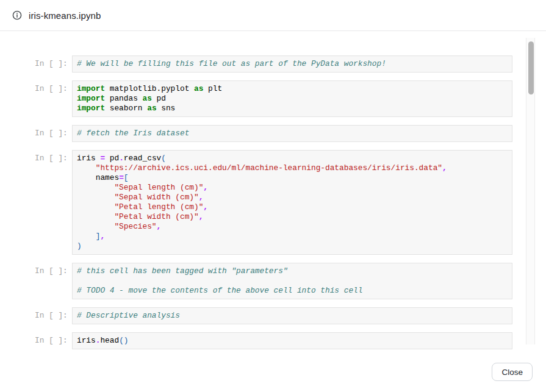 The image size is (546, 392). I want to click on close-button: Close, so click(512, 372).